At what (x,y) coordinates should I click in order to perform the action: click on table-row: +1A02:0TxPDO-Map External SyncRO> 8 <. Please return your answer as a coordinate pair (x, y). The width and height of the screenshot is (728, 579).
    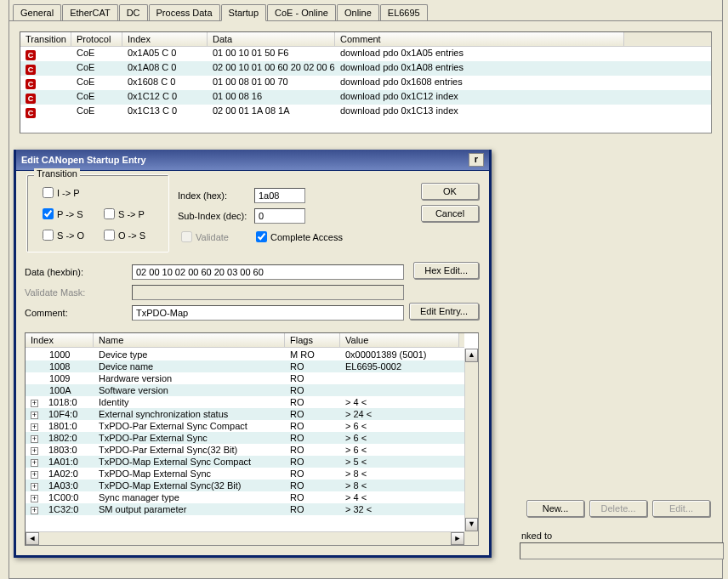
    Looking at the image, I should click on (245, 474).